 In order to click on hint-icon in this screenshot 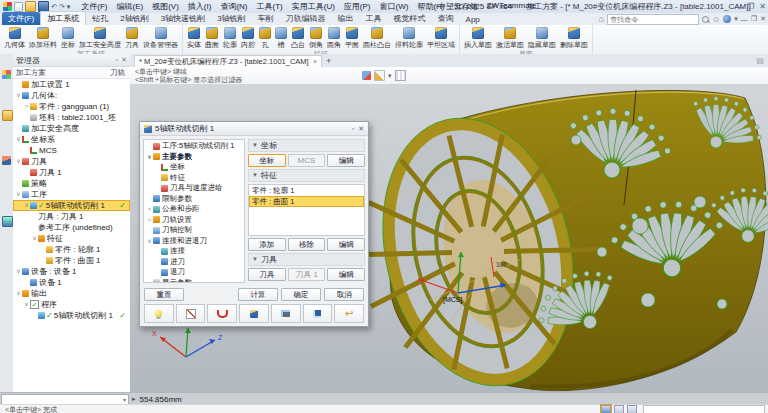, I will do `click(159, 314)`.